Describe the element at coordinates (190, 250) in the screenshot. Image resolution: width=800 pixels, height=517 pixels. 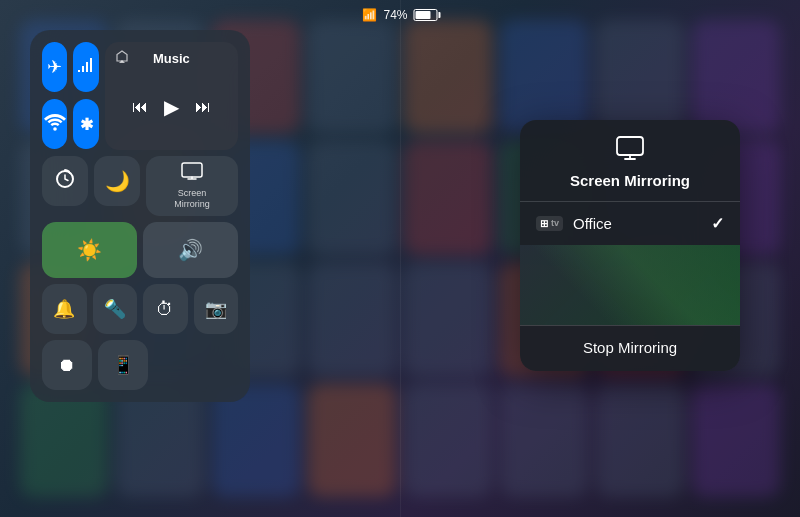
I see `volume-button: 🔊` at that location.